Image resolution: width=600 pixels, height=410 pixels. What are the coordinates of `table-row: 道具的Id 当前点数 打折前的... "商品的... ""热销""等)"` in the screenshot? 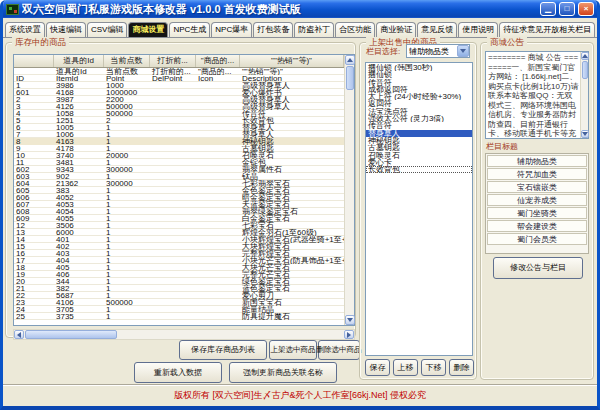 It's located at (179, 72).